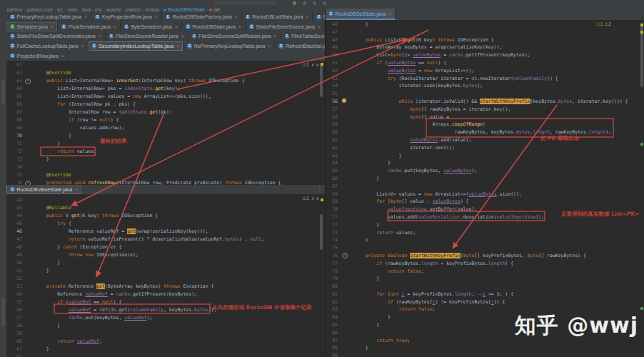 The width and height of the screenshot is (644, 357). Describe the element at coordinates (326, 183) in the screenshot. I see `editor-splitter` at that location.